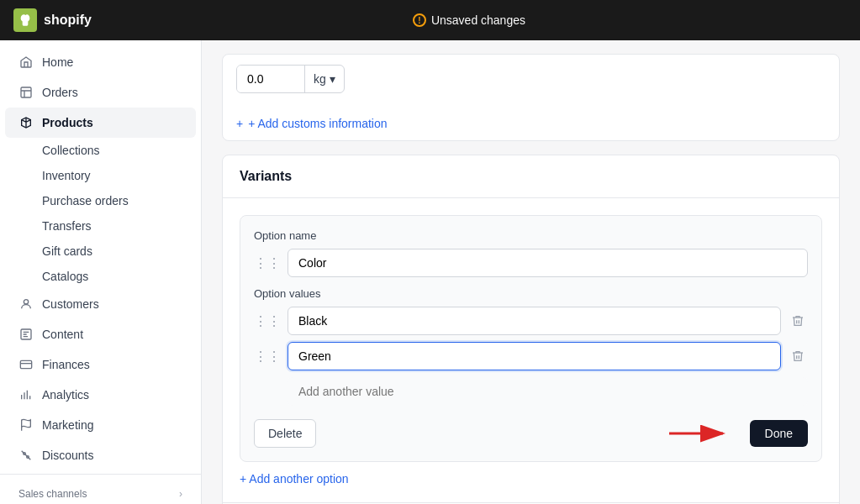  I want to click on sidebar-item-analytics: Analytics, so click(101, 395).